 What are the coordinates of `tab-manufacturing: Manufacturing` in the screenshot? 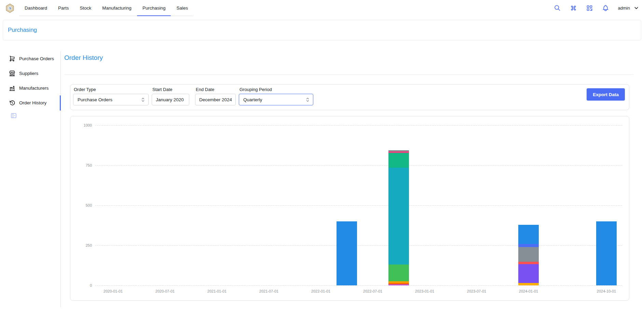 It's located at (117, 8).